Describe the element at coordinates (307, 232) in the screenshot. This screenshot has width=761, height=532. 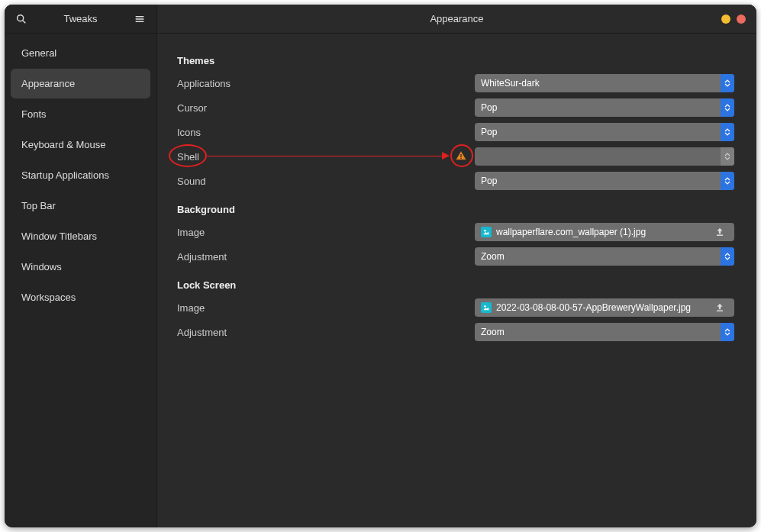
I see `label-bg-image: Image` at that location.